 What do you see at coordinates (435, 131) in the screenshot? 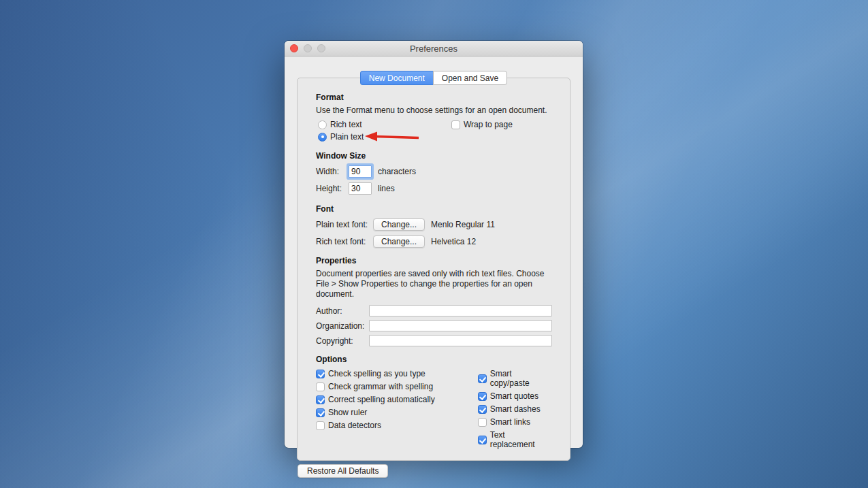
I see `format-controls: Rich text Wrap to page Plain text` at bounding box center [435, 131].